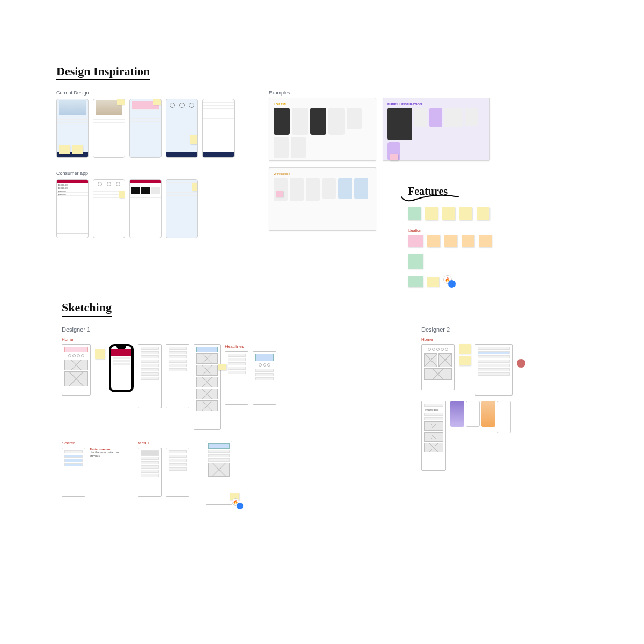  I want to click on board-title: Wireframes, so click(323, 174).